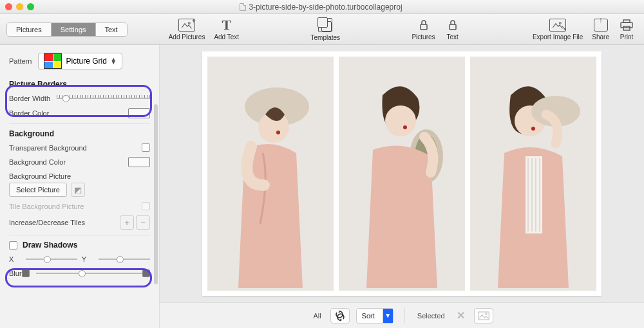  I want to click on share-button: Share, so click(600, 30).